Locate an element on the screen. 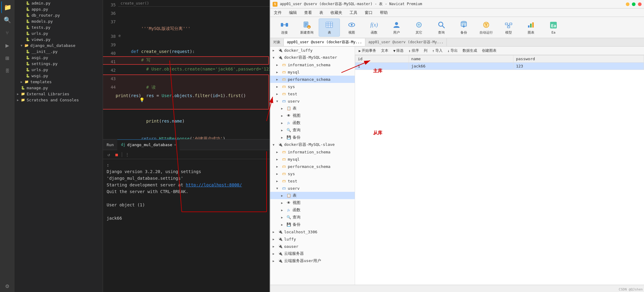  menu-window: 窗口 is located at coordinates (369, 13).